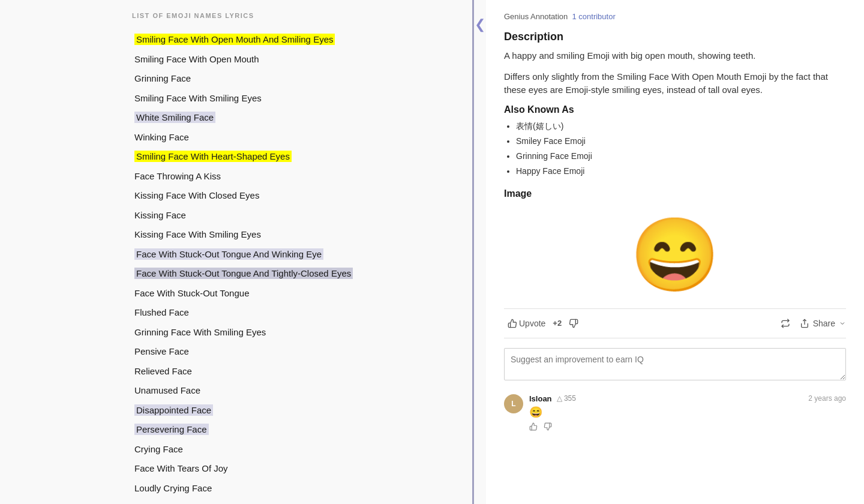 The height and width of the screenshot is (504, 864). Describe the element at coordinates (302, 216) in the screenshot. I see `list-item: Kissing Face` at that location.